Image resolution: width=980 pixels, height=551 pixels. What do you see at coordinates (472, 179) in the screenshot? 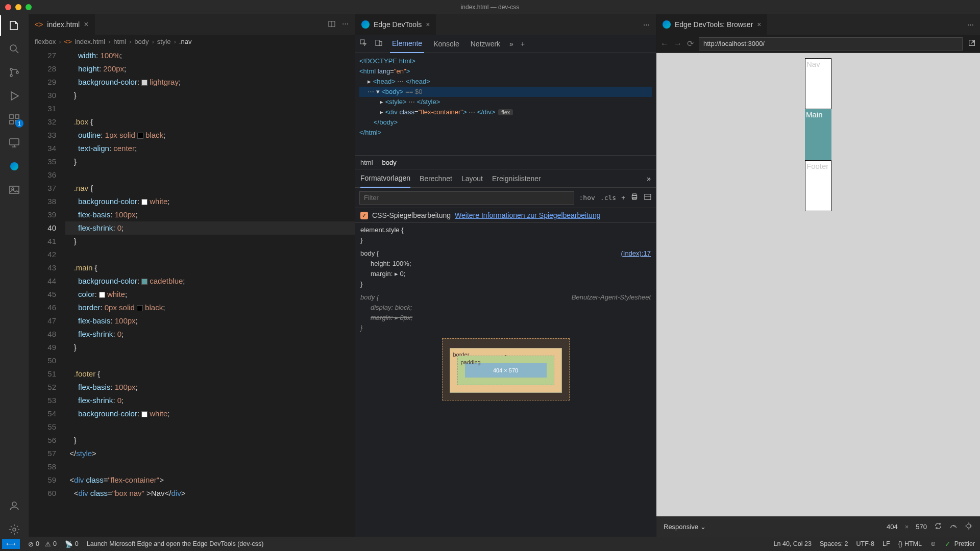
I see `tab-layout: Layout` at bounding box center [472, 179].